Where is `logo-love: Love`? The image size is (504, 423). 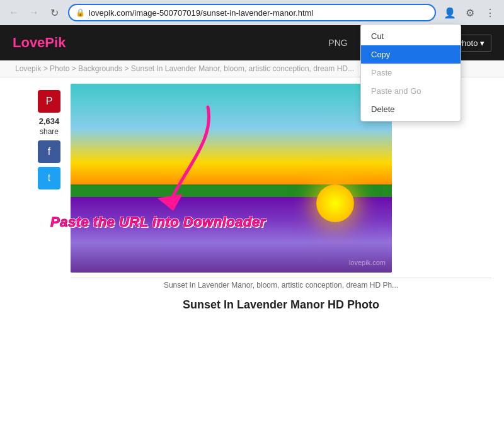
logo-love: Love is located at coordinates (29, 43).